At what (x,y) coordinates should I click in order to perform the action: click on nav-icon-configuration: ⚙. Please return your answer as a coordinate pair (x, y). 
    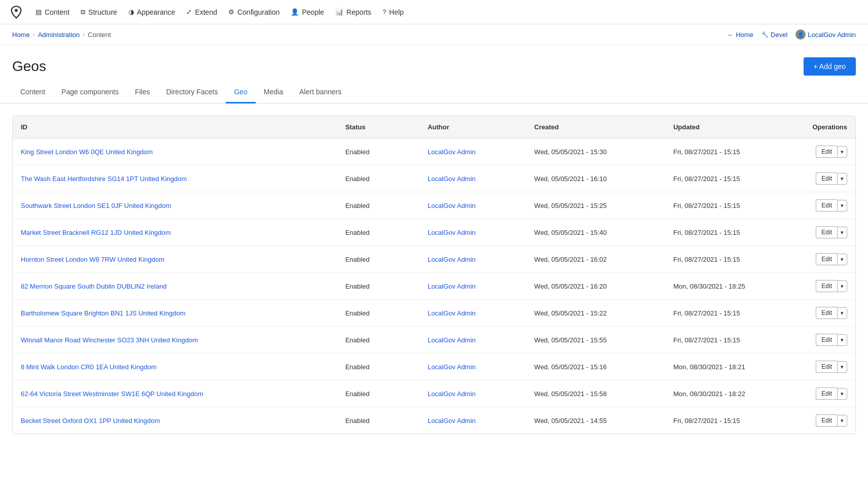
    Looking at the image, I should click on (231, 12).